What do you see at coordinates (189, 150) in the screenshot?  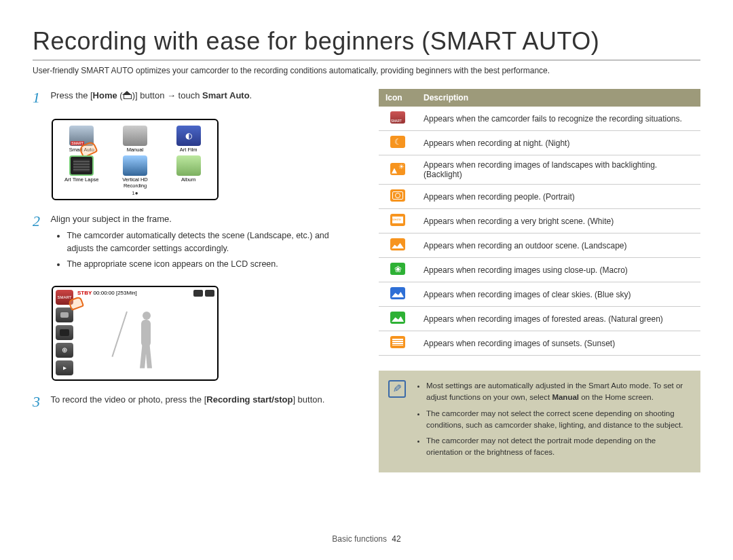 I see `menu-label: Art Film` at bounding box center [189, 150].